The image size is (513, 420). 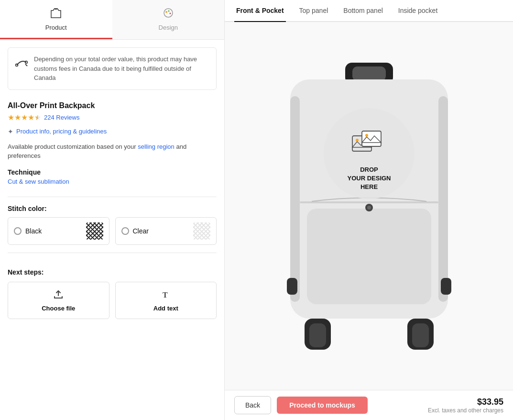 I want to click on panel-tab-bottom: Bottom panel, so click(x=363, y=11).